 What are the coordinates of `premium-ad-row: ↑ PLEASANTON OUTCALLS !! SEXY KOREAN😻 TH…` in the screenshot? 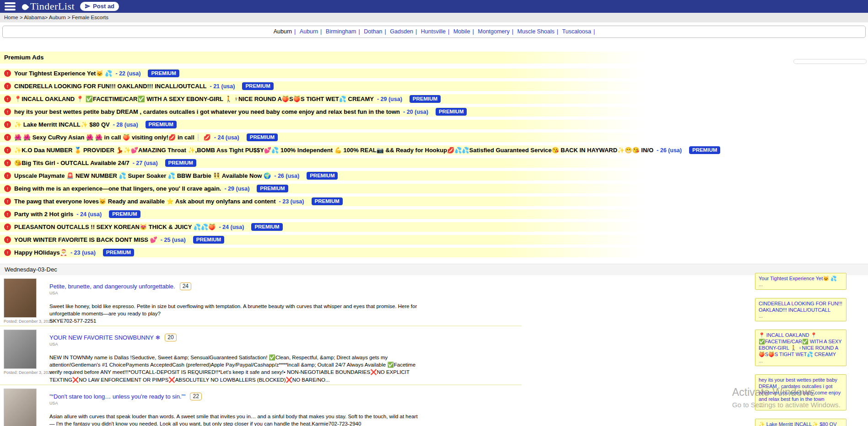 It's located at (434, 227).